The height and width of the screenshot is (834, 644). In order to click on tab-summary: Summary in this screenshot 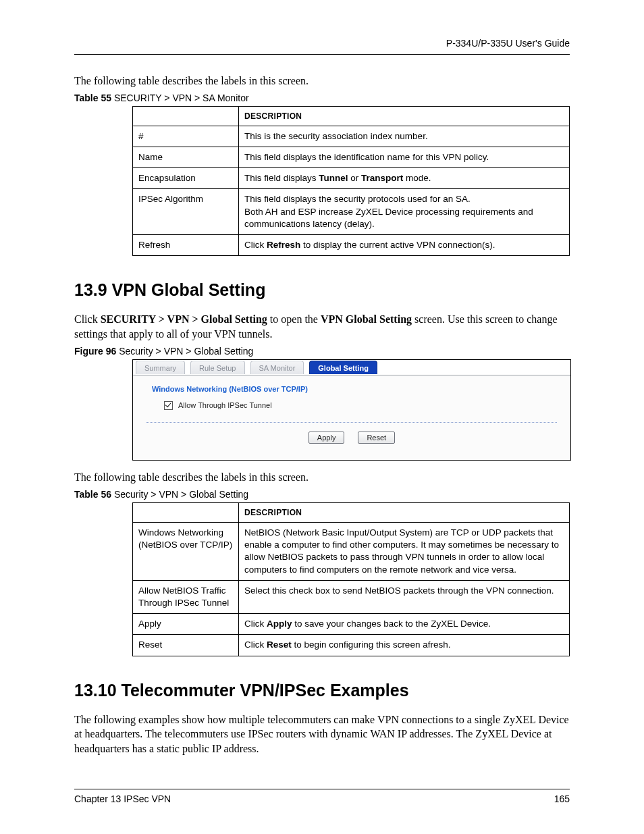, I will do `click(161, 367)`.